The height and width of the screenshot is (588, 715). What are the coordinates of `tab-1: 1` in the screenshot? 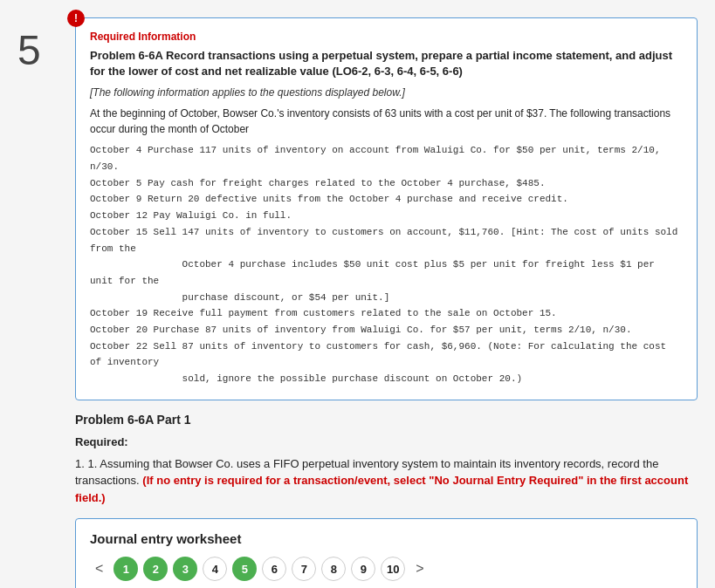 It's located at (126, 569).